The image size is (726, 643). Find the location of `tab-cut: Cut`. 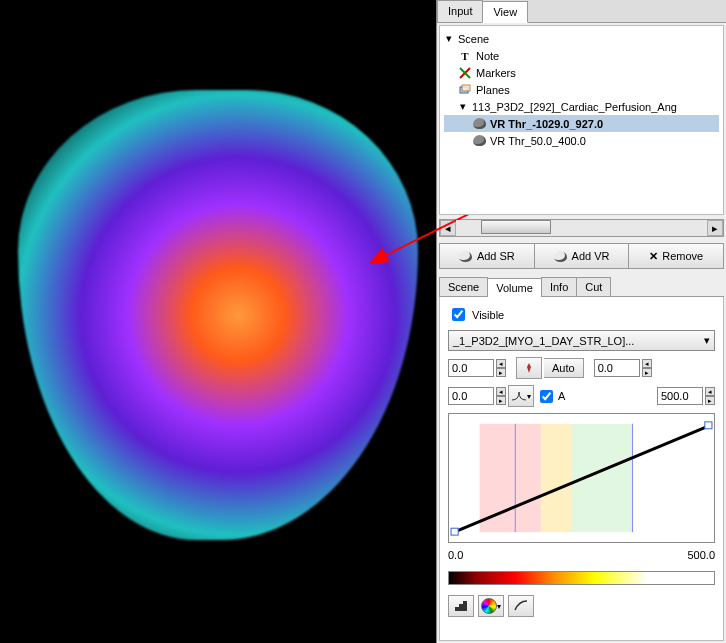

tab-cut: Cut is located at coordinates (594, 286).